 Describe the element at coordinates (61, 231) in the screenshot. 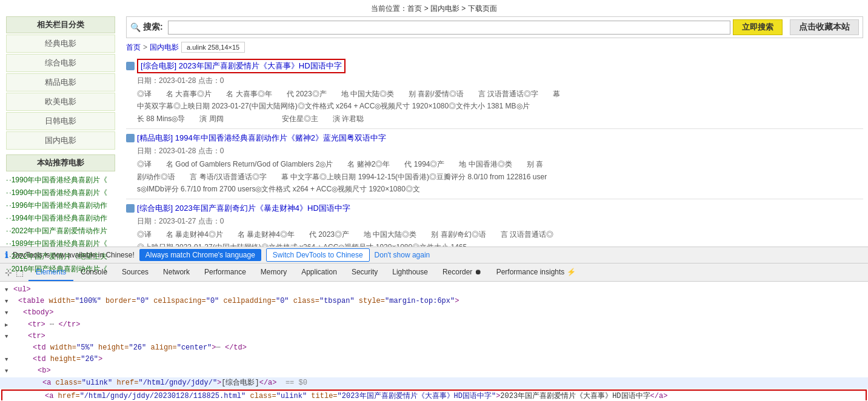

I see `list-item: ·2022年中国产喜剧爱情动作片` at that location.